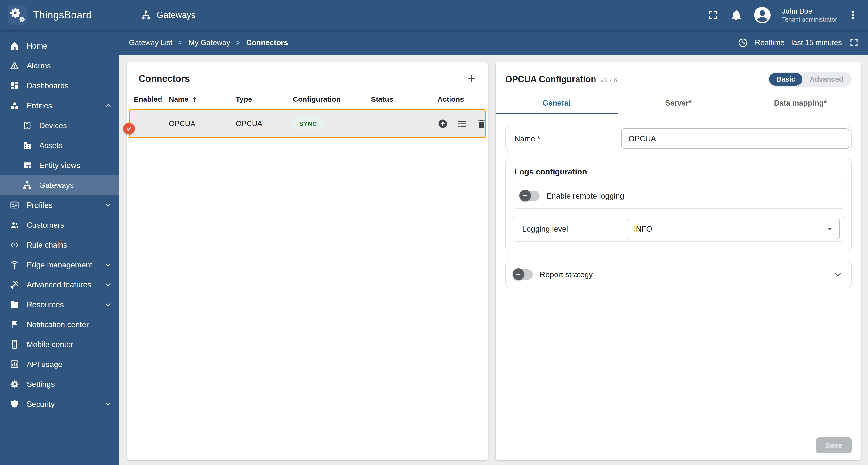 Image resolution: width=868 pixels, height=465 pixels. What do you see at coordinates (443, 124) in the screenshot?
I see `rpc-icon` at bounding box center [443, 124].